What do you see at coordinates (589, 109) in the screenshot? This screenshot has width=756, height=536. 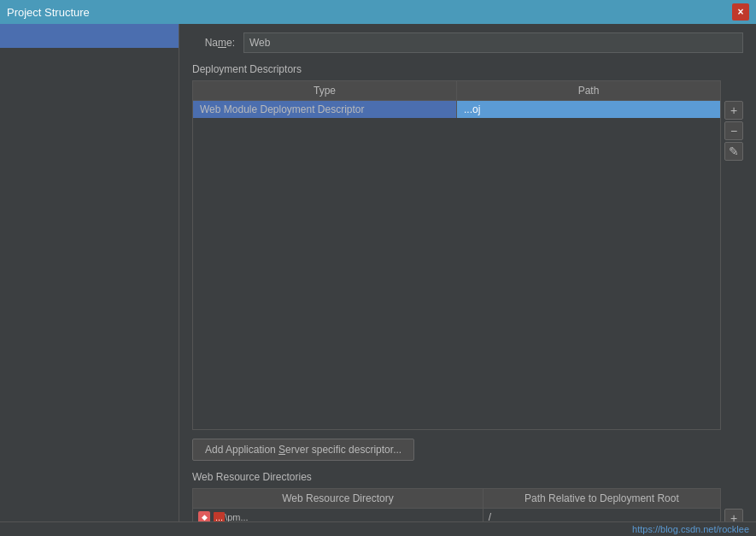 I see `path-cell: ...oj` at bounding box center [589, 109].